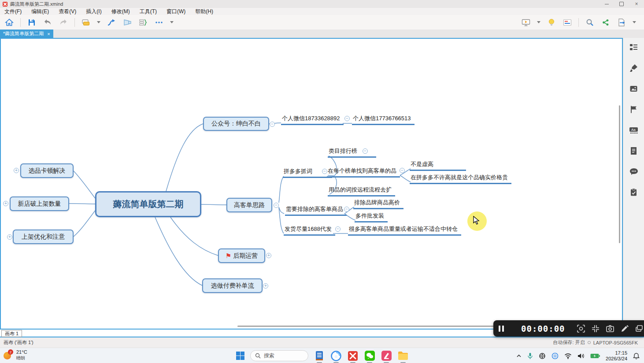 This screenshot has width=644, height=363. I want to click on boundary-button, so click(127, 22).